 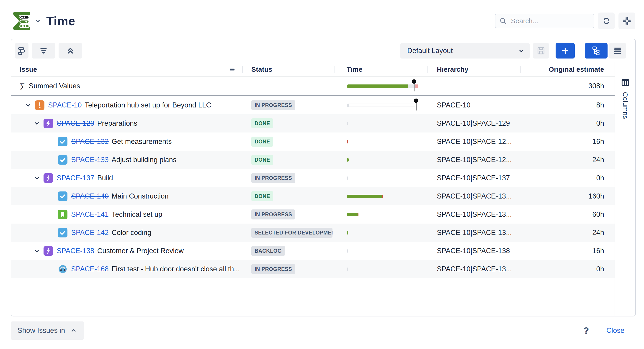 What do you see at coordinates (292, 233) in the screenshot?
I see `status-lozenge: SELECTED FOR DEVELOPMENT` at bounding box center [292, 233].